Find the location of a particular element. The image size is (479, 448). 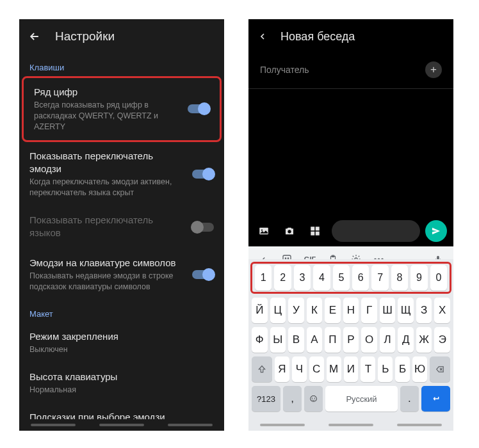

setting-number-row: Ряд цифр Всегда показывать ряд цифр в ра… is located at coordinates (122, 109).